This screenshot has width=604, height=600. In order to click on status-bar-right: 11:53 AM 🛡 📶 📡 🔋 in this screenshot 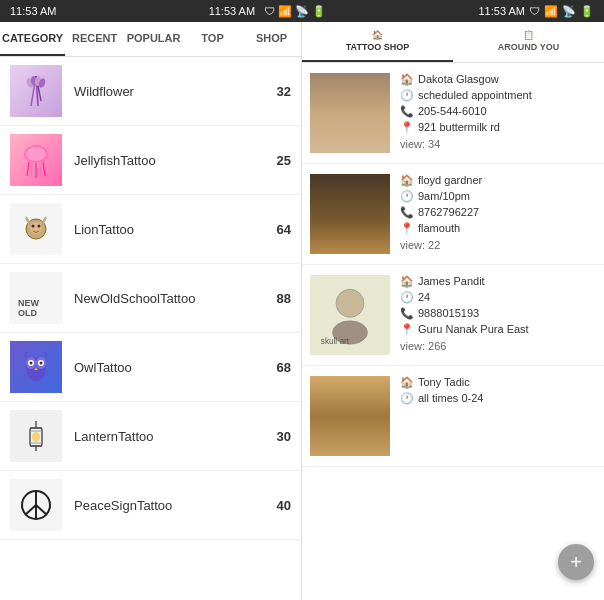, I will do `click(536, 12)`.